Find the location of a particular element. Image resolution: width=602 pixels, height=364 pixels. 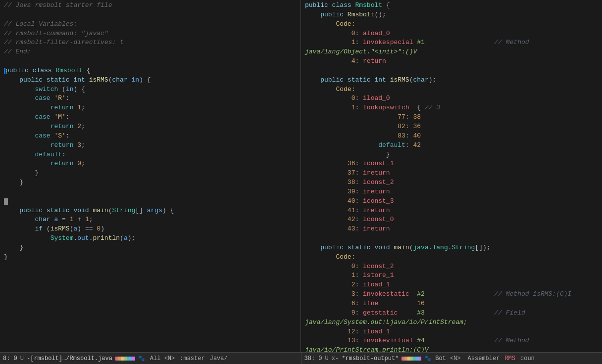

right-mode2: <N> is located at coordinates (455, 359).